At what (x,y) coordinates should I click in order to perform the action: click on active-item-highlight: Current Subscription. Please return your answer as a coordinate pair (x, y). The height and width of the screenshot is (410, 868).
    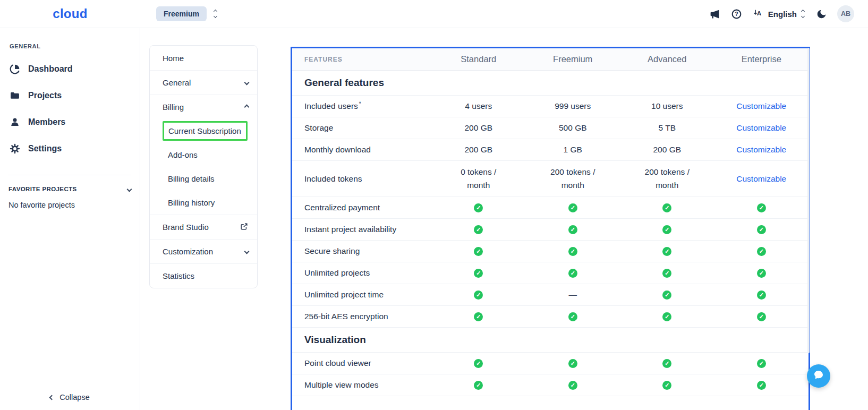
    Looking at the image, I should click on (205, 131).